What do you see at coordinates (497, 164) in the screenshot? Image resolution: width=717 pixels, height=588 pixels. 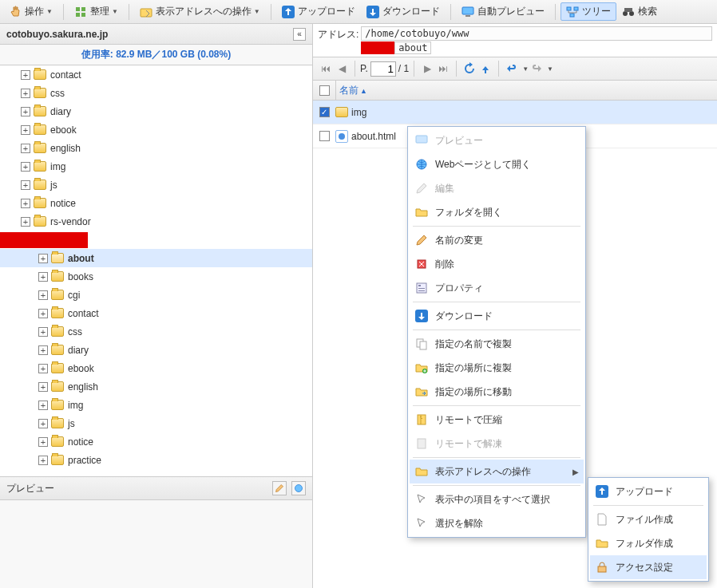 I see `ctx-open-web: Webページとして開く` at bounding box center [497, 164].